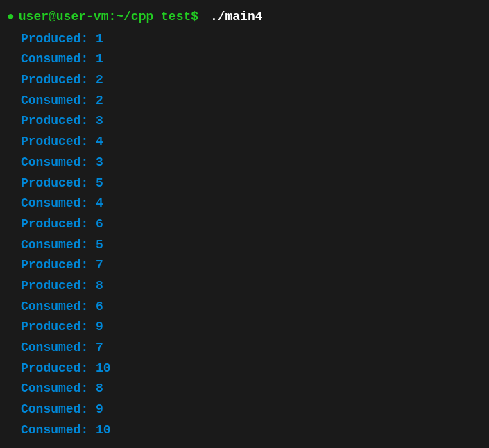 Image resolution: width=489 pixels, height=448 pixels. Describe the element at coordinates (150, 17) in the screenshot. I see `prompt-path: :~/cpp_test` at that location.